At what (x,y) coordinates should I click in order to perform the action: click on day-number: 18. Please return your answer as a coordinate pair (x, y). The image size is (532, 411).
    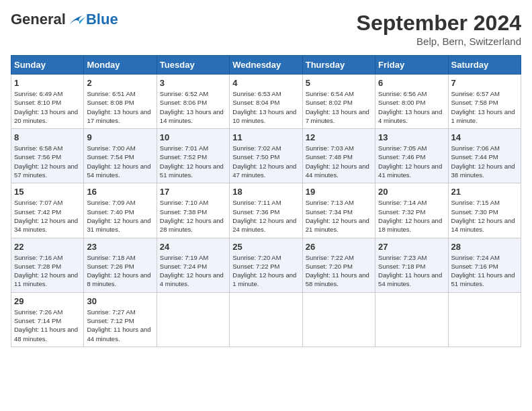
    Looking at the image, I should click on (266, 192).